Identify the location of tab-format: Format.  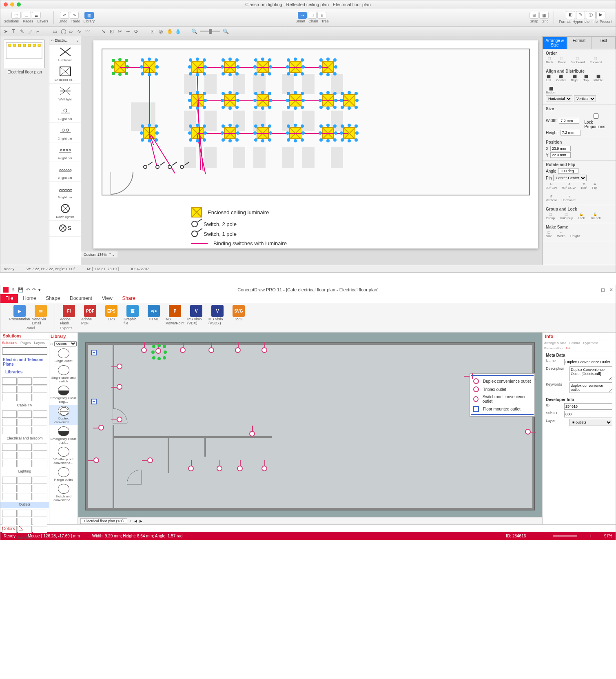
(579, 43).